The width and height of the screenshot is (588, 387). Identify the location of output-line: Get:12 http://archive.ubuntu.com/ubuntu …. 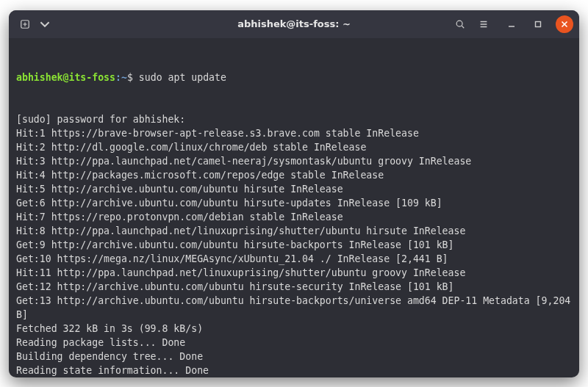
(294, 286).